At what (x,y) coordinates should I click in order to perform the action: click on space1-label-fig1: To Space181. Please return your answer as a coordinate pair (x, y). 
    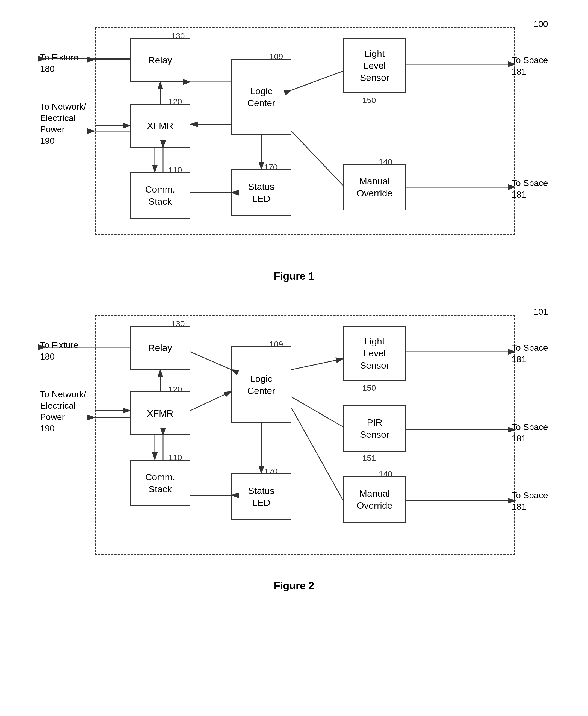
    Looking at the image, I should click on (530, 66).